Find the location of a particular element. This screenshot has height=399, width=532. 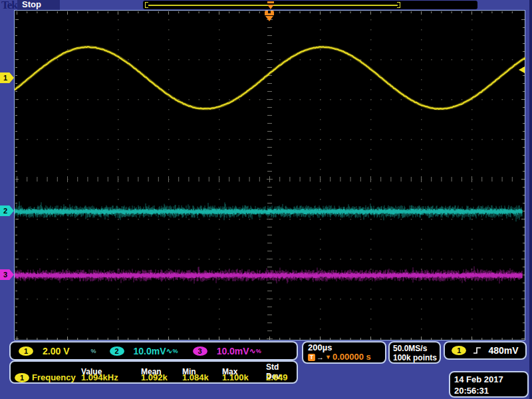

channel-2-ac-coupling-icon: ∿ is located at coordinates (170, 351).